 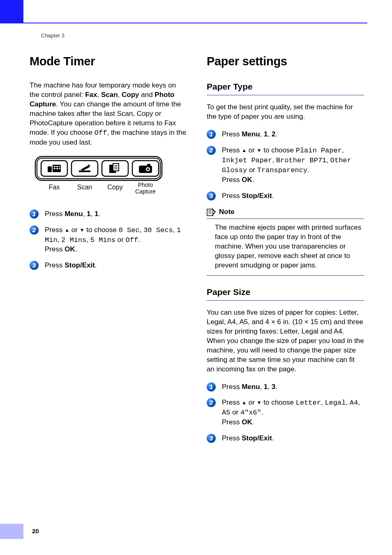 What do you see at coordinates (285, 196) in the screenshot?
I see `pt-step-3: 3 Press Stop/Exit.` at bounding box center [285, 196].